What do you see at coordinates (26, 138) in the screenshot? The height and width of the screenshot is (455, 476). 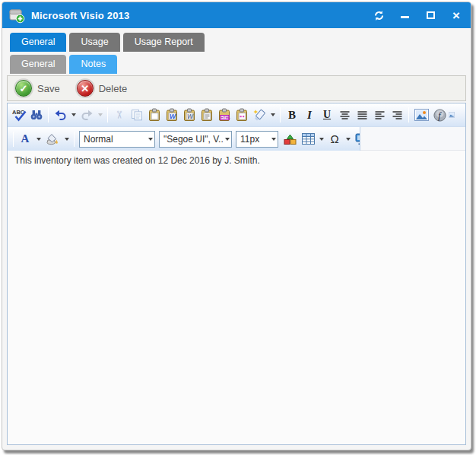 I see `font-color-icon: A` at bounding box center [26, 138].